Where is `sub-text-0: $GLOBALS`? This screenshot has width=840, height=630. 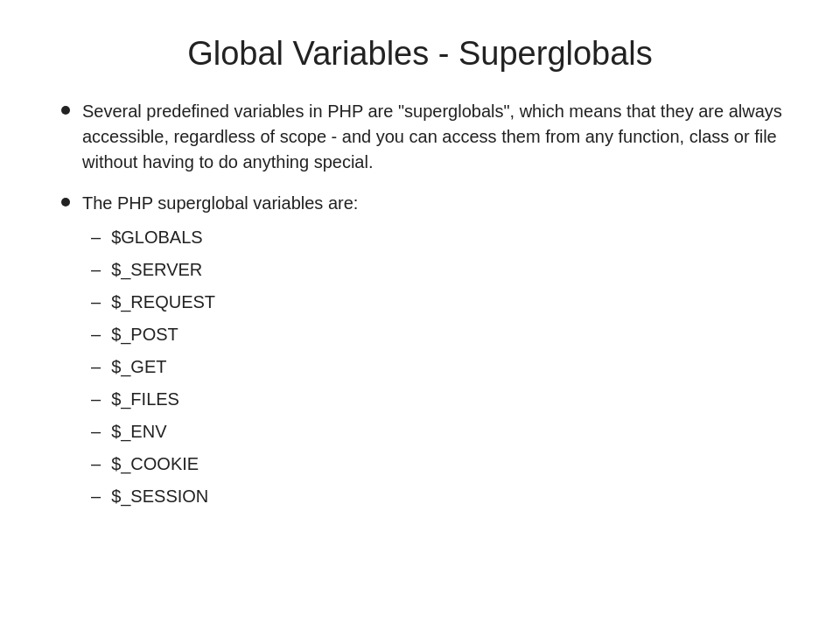 sub-text-0: $GLOBALS is located at coordinates (158, 238).